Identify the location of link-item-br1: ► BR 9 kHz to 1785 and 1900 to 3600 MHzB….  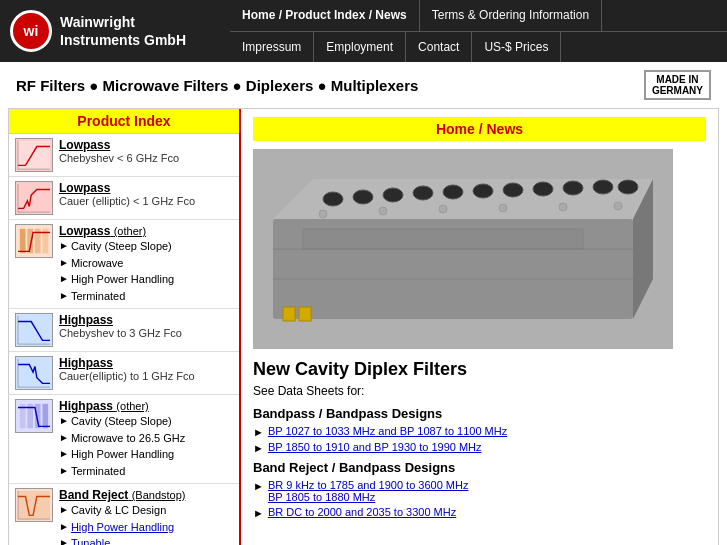
(480, 491).